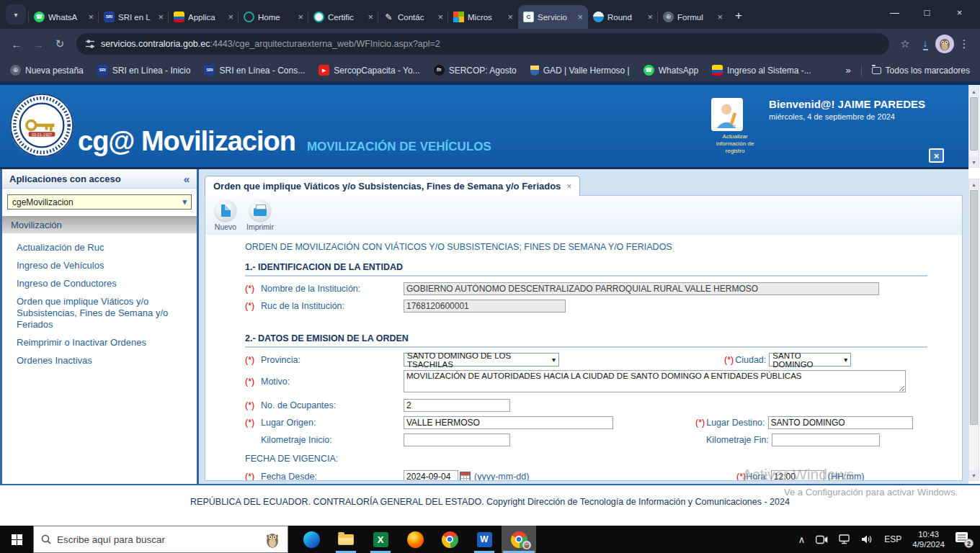 The height and width of the screenshot is (553, 980). Describe the element at coordinates (369, 71) in the screenshot. I see `bookmark-sercopcapacita: ▶SercopCapacita - Yo...` at that location.